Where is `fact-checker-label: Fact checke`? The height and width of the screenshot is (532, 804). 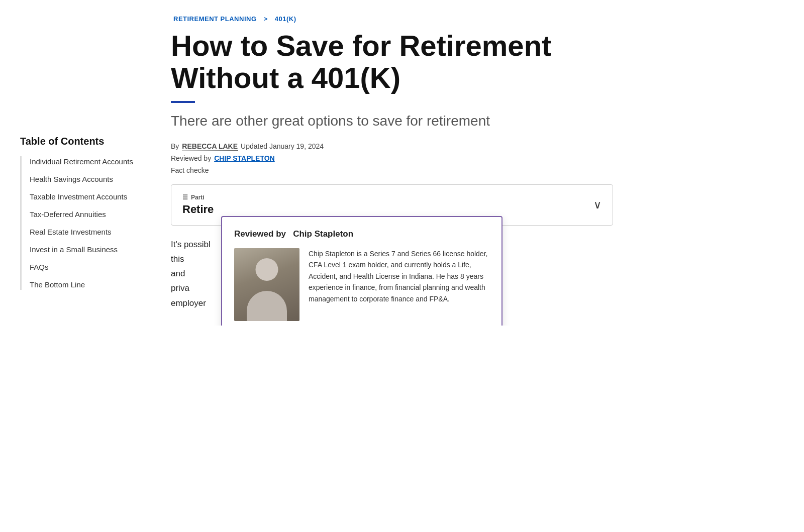 fact-checker-label: Fact checke is located at coordinates (190, 170).